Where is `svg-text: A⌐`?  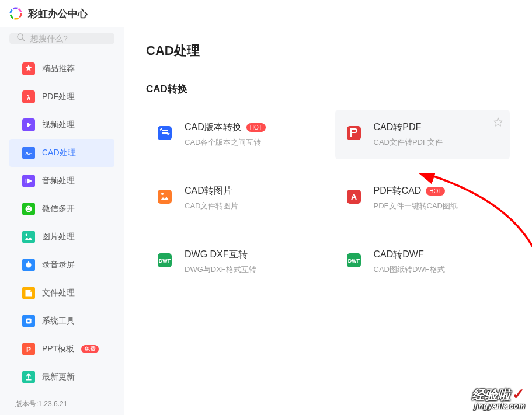
svg-text: A⌐ is located at coordinates (29, 154).